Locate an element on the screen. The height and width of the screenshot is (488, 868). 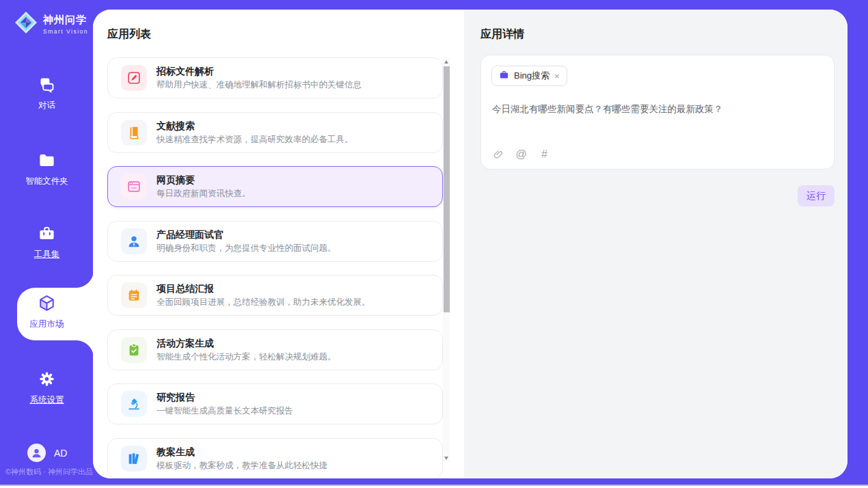
app-list-title: 应用列表 is located at coordinates (129, 34).